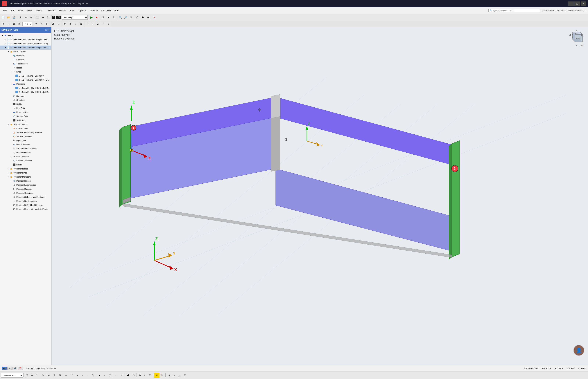  What do you see at coordinates (26, 80) in the screenshot?
I see `tree-item-line2: ▸ 2 - 1,2 | Polyline | L : 10.00 ft | Li…` at bounding box center [26, 80].